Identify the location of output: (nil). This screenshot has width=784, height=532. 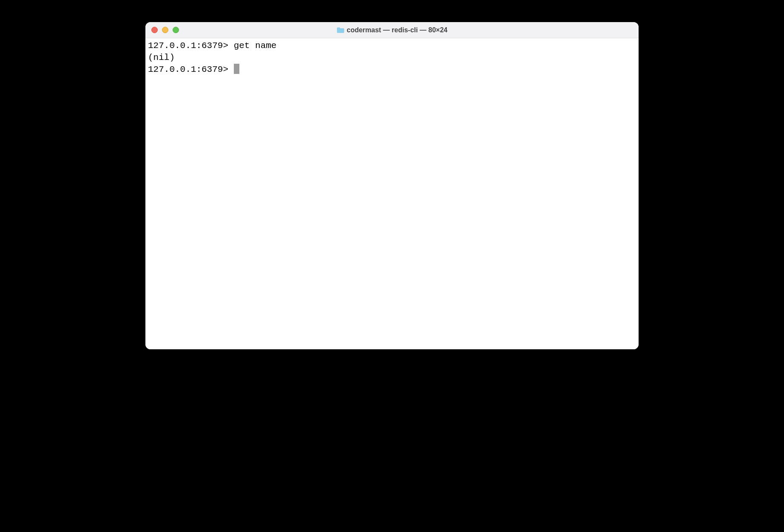
(162, 58).